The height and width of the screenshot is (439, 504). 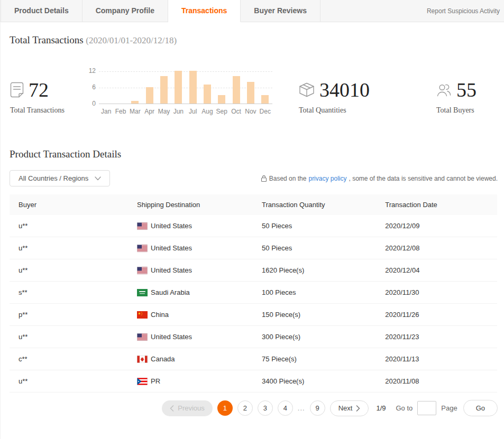 What do you see at coordinates (254, 179) in the screenshot?
I see `table-controls: All Countries / Regions Based on the pri…` at bounding box center [254, 179].